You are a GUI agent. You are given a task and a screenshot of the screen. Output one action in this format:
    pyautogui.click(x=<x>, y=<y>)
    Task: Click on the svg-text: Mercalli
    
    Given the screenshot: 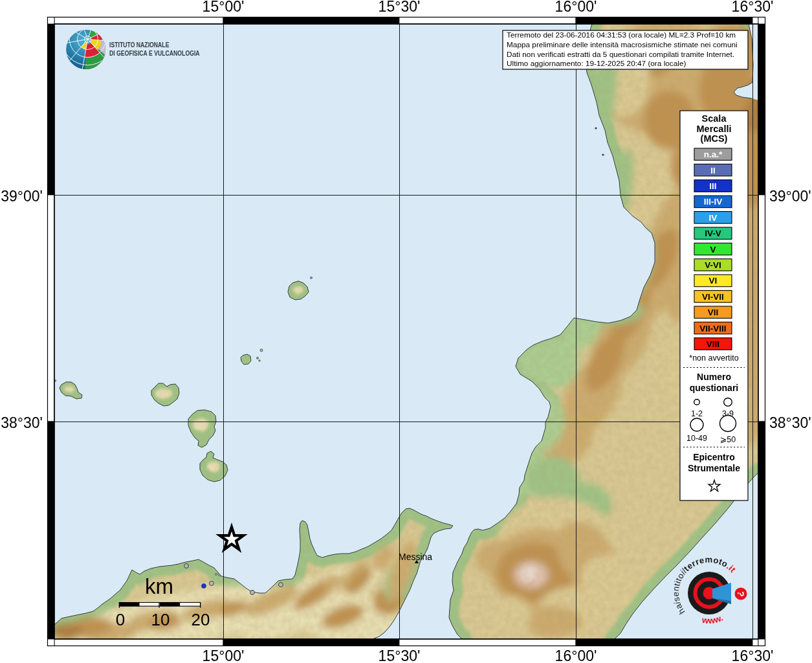 What is the action you would take?
    pyautogui.click(x=714, y=129)
    